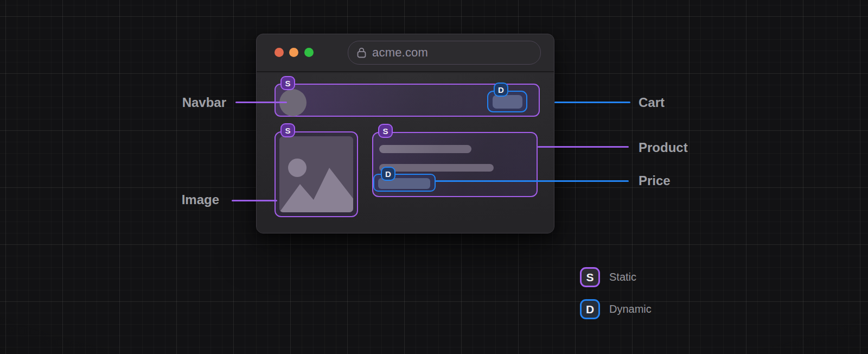  What do you see at coordinates (592, 102) in the screenshot?
I see `cart-connector-line` at bounding box center [592, 102].